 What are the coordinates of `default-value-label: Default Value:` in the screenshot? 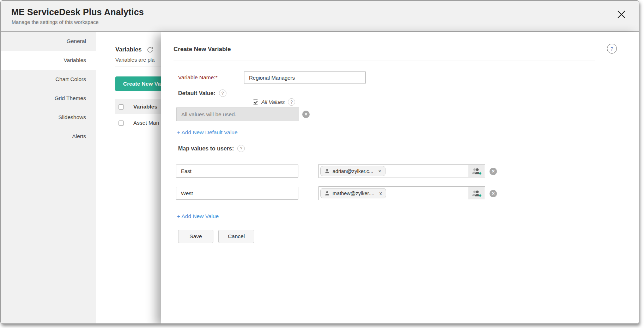 It's located at (197, 93).